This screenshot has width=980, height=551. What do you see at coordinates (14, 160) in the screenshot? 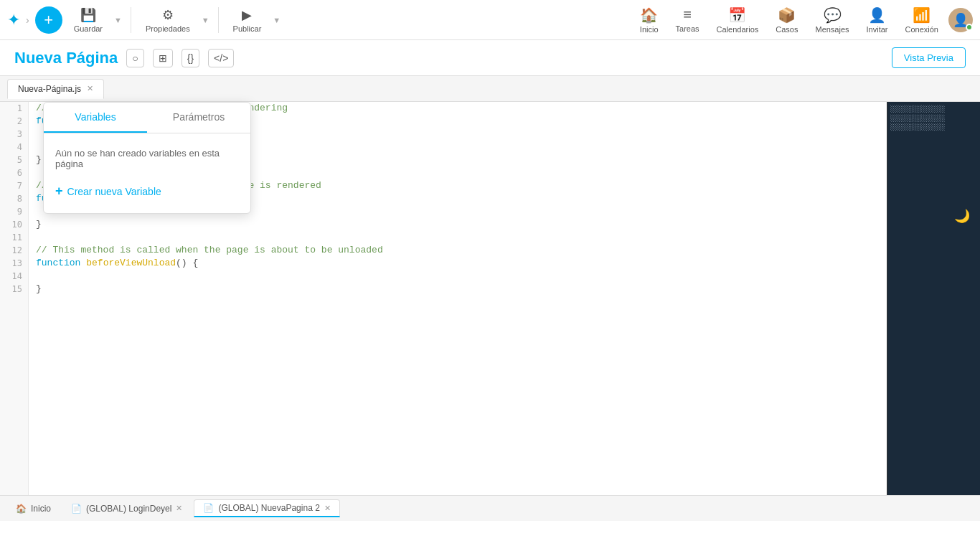
I see `line-5: 5` at bounding box center [14, 160].